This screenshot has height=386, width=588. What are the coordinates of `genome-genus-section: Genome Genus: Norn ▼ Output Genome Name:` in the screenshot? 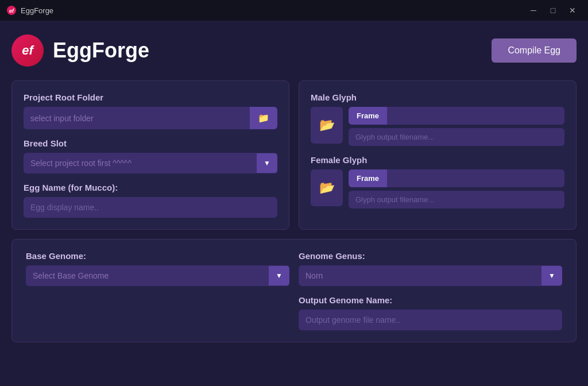 It's located at (431, 291).